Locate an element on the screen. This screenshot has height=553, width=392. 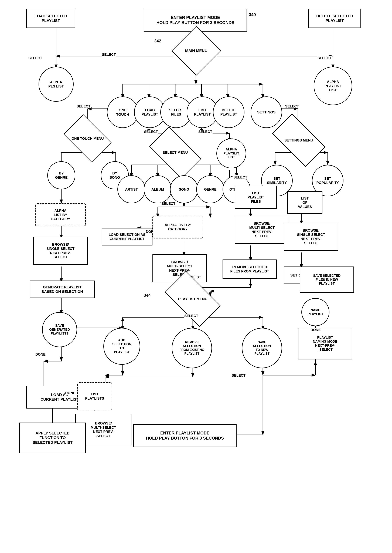
delete-playlist: DELETE PLAYLIST is located at coordinates (229, 112).